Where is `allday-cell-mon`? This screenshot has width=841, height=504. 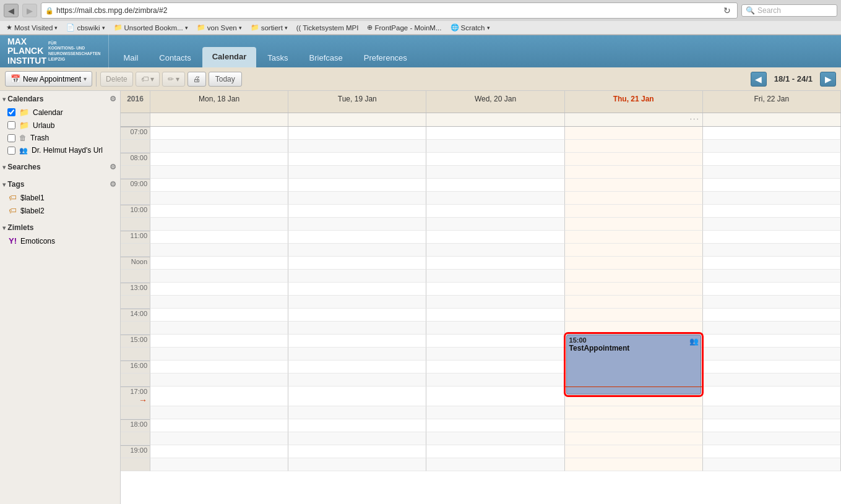 allday-cell-mon is located at coordinates (219, 120).